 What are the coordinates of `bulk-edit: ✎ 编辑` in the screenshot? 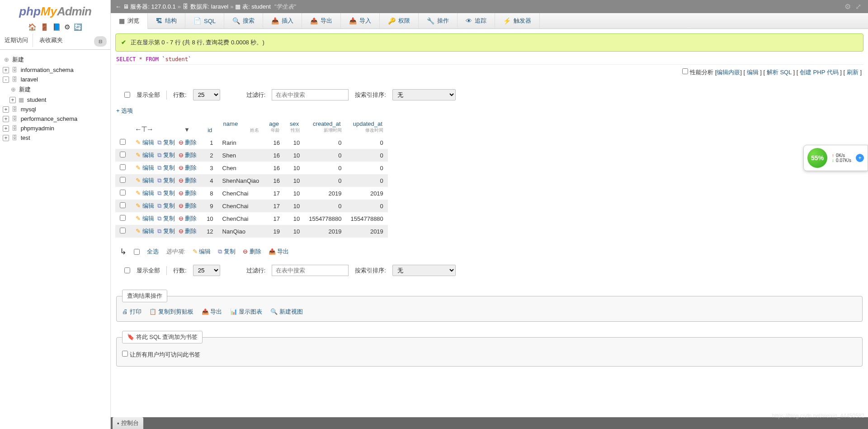 It's located at (202, 252).